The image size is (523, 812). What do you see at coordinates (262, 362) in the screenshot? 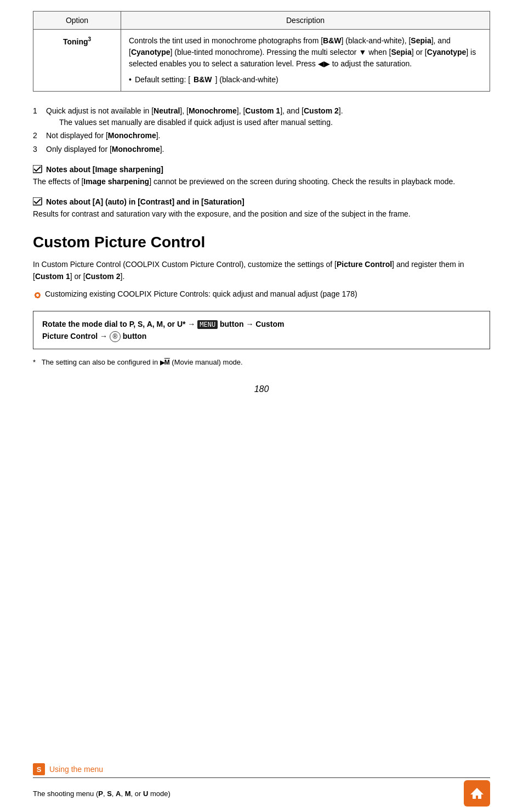
I see `asterisk-note: * The setting can also be configured in …` at bounding box center [262, 362].